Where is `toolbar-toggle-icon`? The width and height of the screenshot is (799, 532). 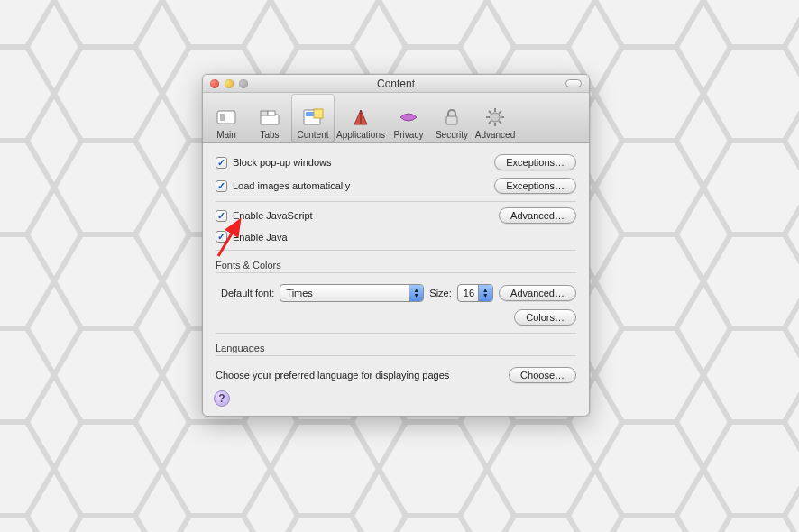
toolbar-toggle-icon is located at coordinates (574, 83).